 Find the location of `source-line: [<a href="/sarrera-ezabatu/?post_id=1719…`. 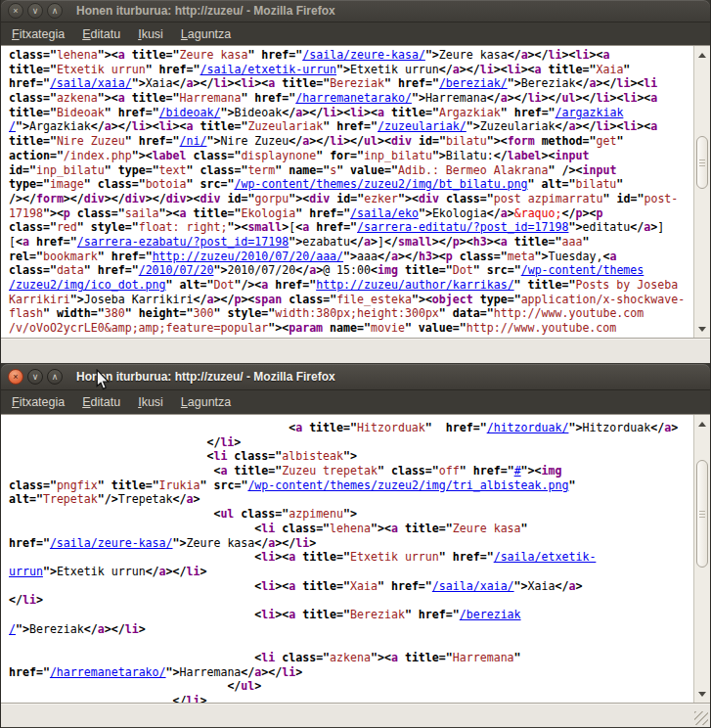

source-line: [<a href="/sarrera-ezabatu/?post_id=1719… is located at coordinates (351, 243).